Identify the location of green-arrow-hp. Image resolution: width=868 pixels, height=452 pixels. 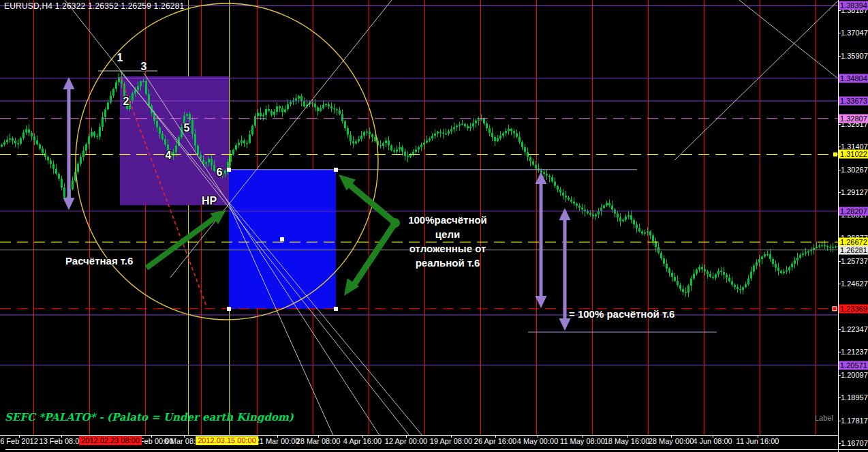
(187, 239).